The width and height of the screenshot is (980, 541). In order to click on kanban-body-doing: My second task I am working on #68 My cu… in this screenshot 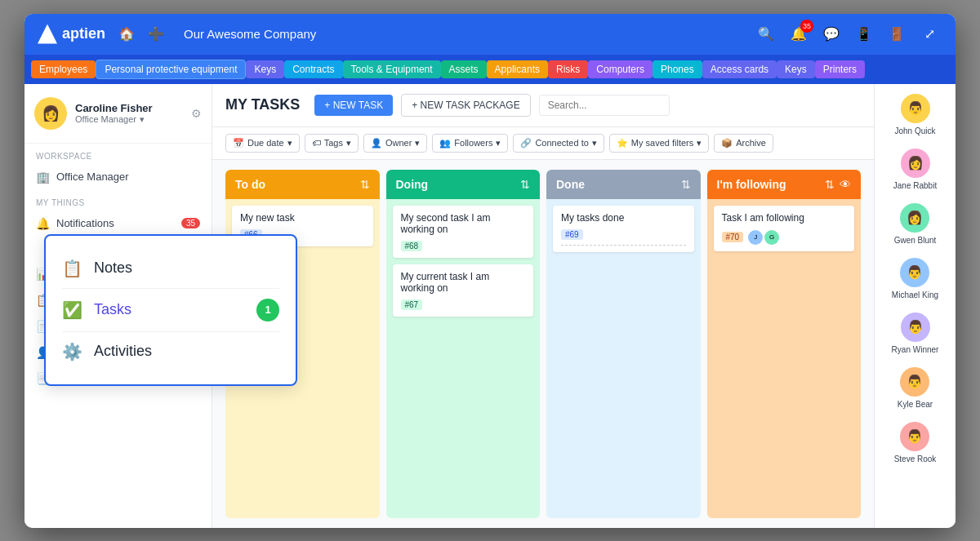, I will do `click(464, 359)`.